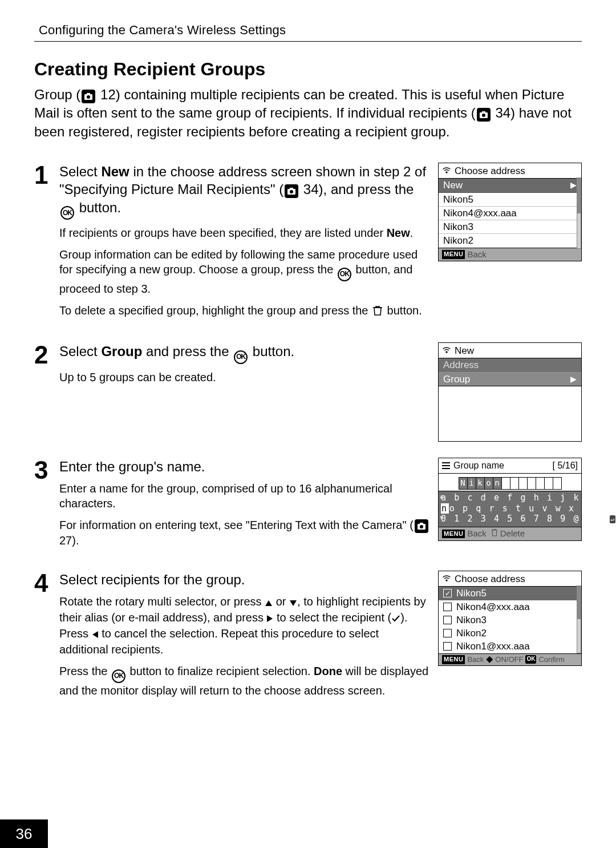 The width and height of the screenshot is (616, 848). What do you see at coordinates (613, 519) in the screenshot?
I see `enter-icon: ↵` at bounding box center [613, 519].